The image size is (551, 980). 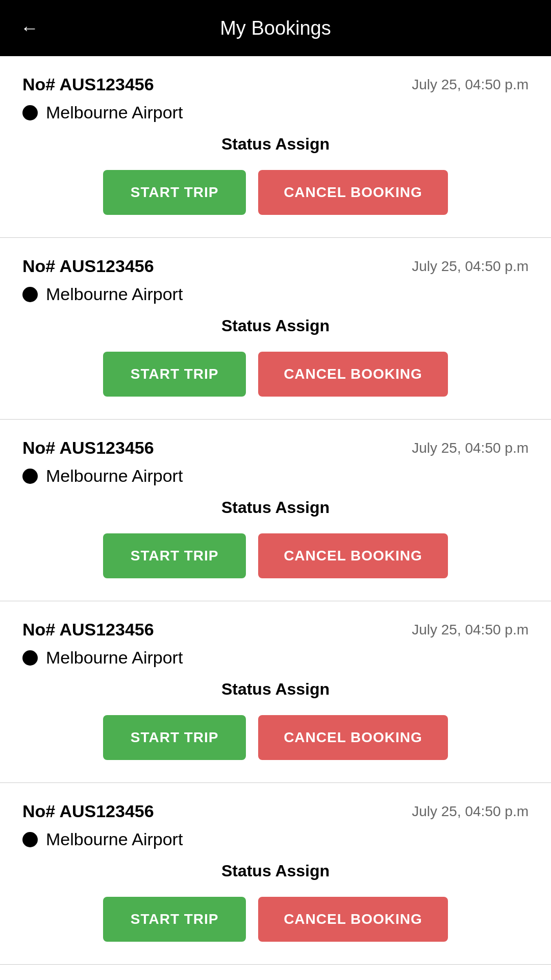 What do you see at coordinates (30, 28) in the screenshot?
I see `back-button: ←` at bounding box center [30, 28].